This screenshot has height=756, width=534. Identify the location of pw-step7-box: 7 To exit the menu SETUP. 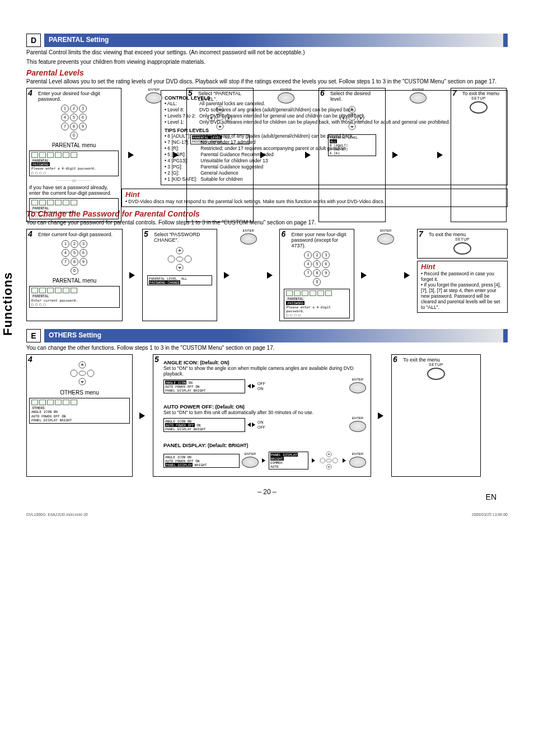
(462, 244).